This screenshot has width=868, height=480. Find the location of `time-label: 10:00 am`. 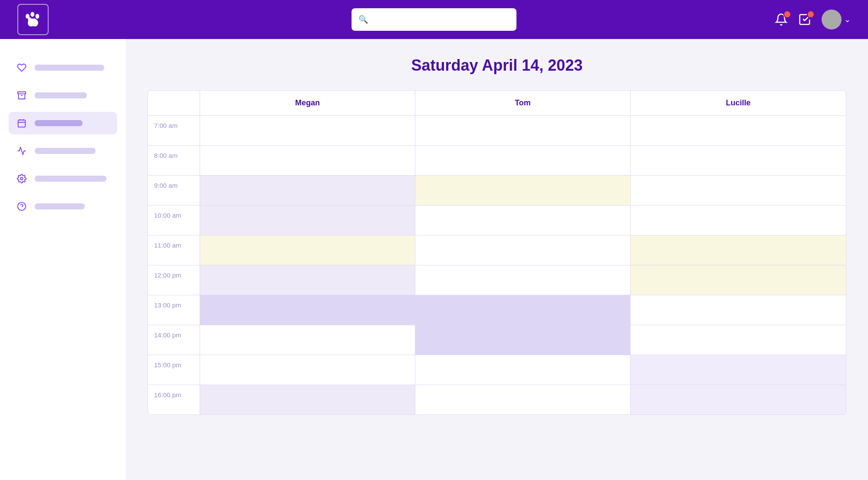

time-label: 10:00 am is located at coordinates (174, 220).